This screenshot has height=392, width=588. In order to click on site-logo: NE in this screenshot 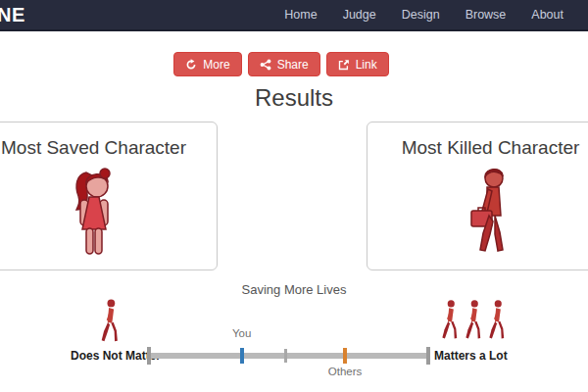, I will do `click(13, 16)`.